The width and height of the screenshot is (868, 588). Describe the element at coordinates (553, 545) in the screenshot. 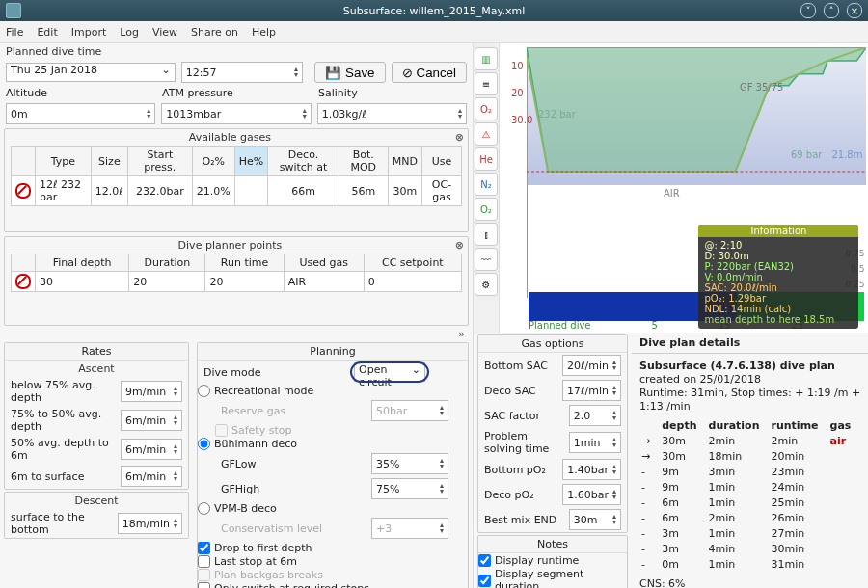

I see `notes-header: Notes` at that location.